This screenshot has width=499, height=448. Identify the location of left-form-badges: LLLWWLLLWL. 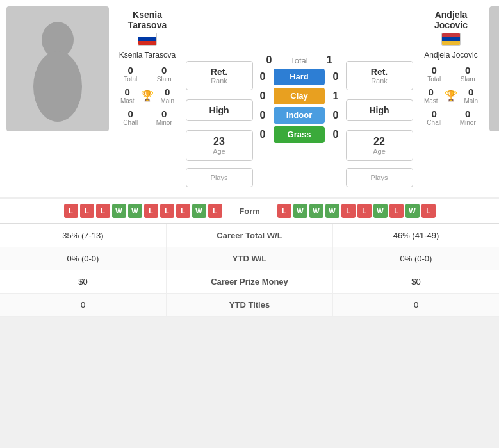
(115, 211).